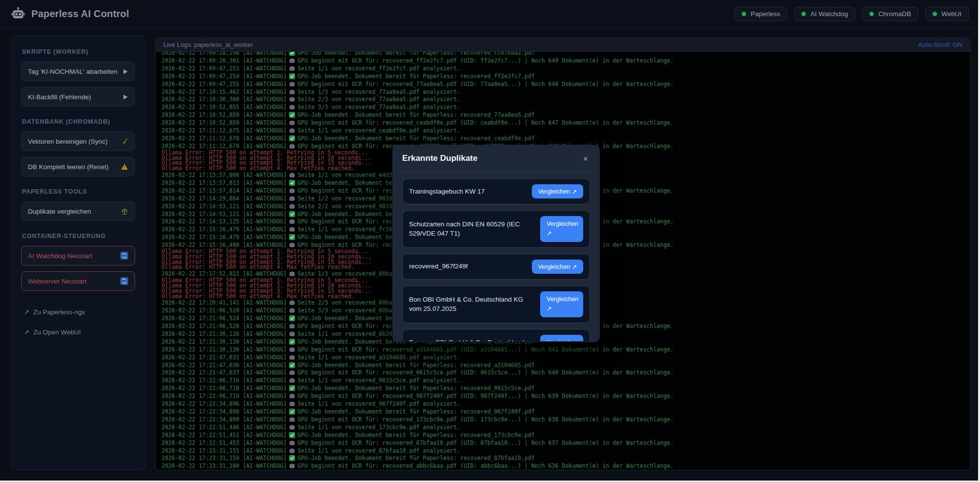  What do you see at coordinates (496, 171) in the screenshot?
I see `modal-divider` at bounding box center [496, 171].